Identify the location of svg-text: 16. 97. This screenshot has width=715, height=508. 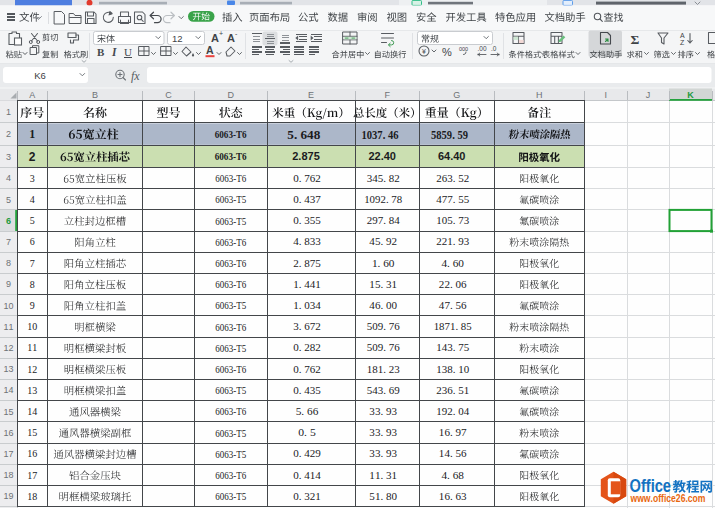
(453, 432).